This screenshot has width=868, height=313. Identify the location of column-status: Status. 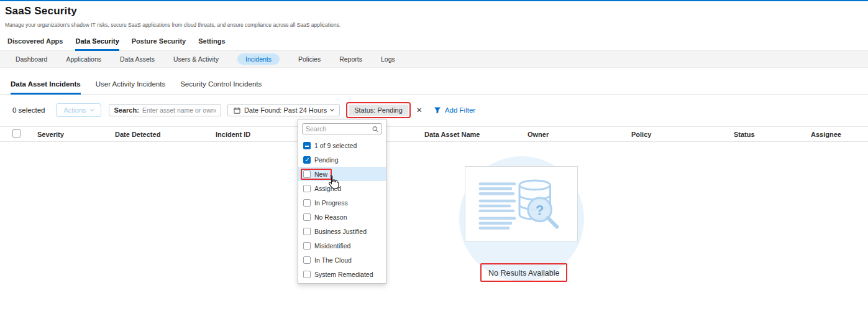
(765, 134).